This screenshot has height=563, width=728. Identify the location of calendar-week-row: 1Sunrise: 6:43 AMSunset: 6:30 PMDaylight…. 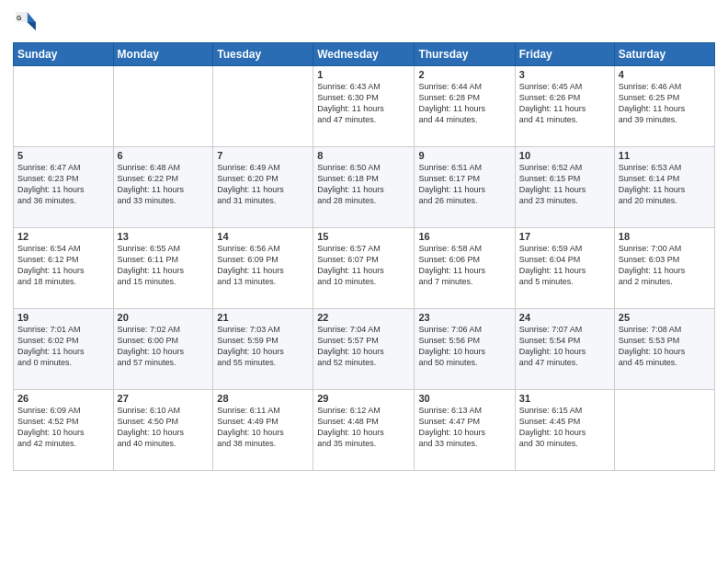
(364, 107).